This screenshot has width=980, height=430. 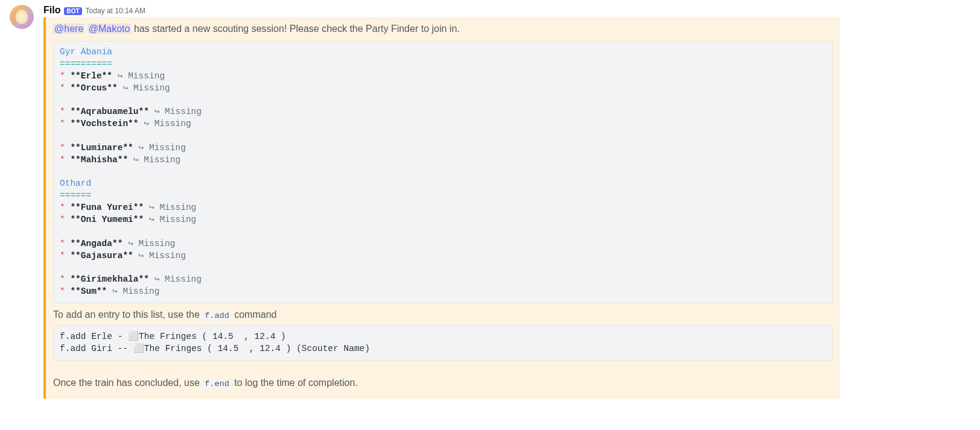 I want to click on mention-user: @Makoto, so click(x=110, y=29).